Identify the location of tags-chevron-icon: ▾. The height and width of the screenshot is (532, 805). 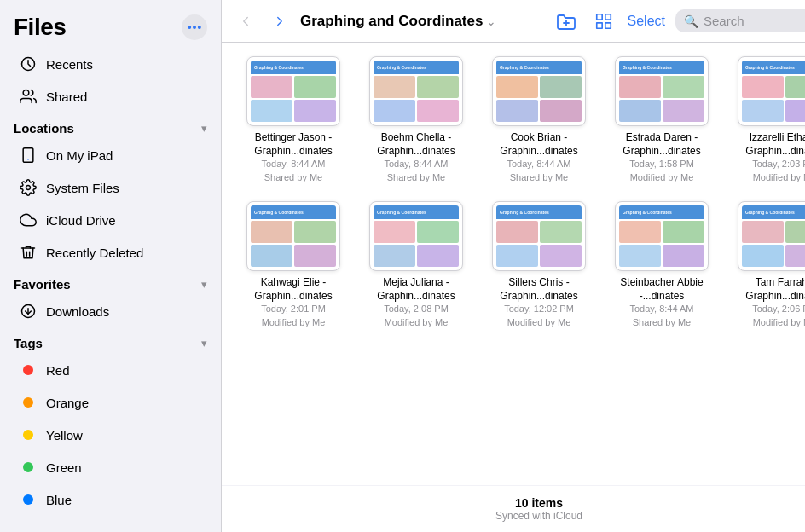
(205, 343).